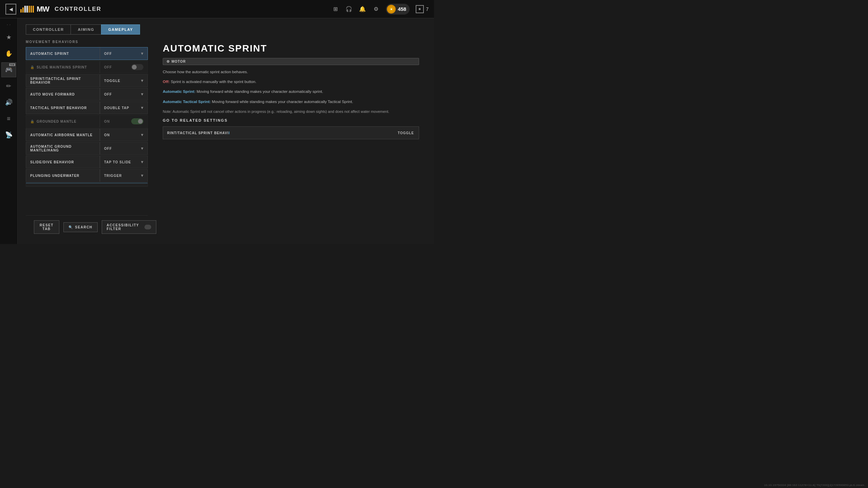 This screenshot has height=488, width=868. Describe the element at coordinates (9, 119) in the screenshot. I see `sidebar-item-list: ≡` at that location.